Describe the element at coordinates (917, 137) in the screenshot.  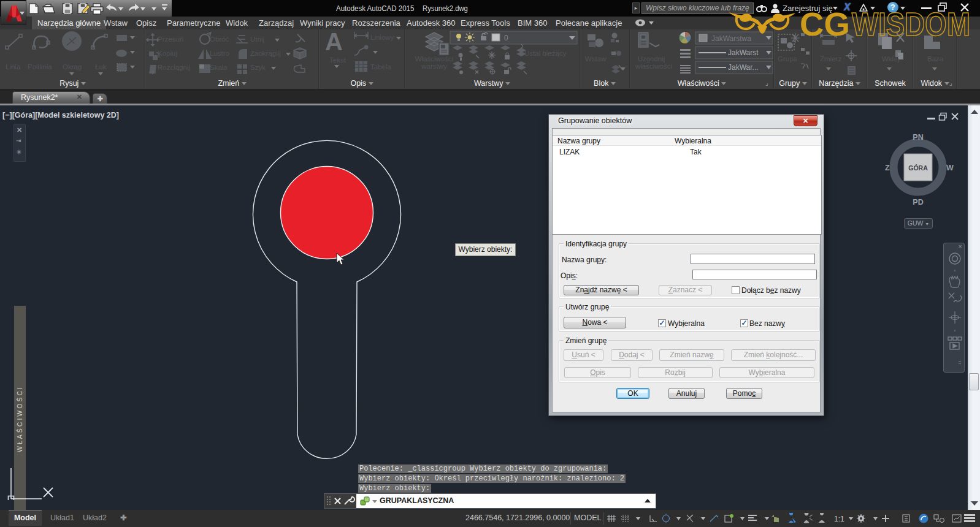
I see `svg-text: PN` at that location.